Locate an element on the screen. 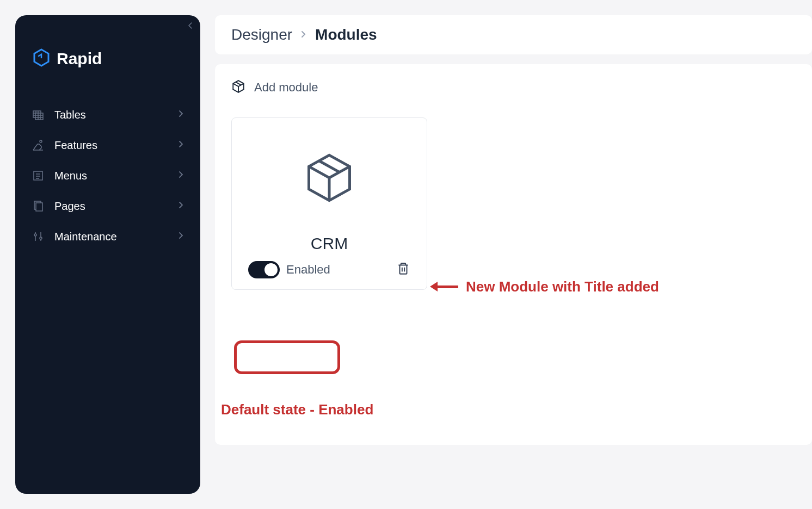 Image resolution: width=812 pixels, height=509 pixels. toggle-knob is located at coordinates (271, 270).